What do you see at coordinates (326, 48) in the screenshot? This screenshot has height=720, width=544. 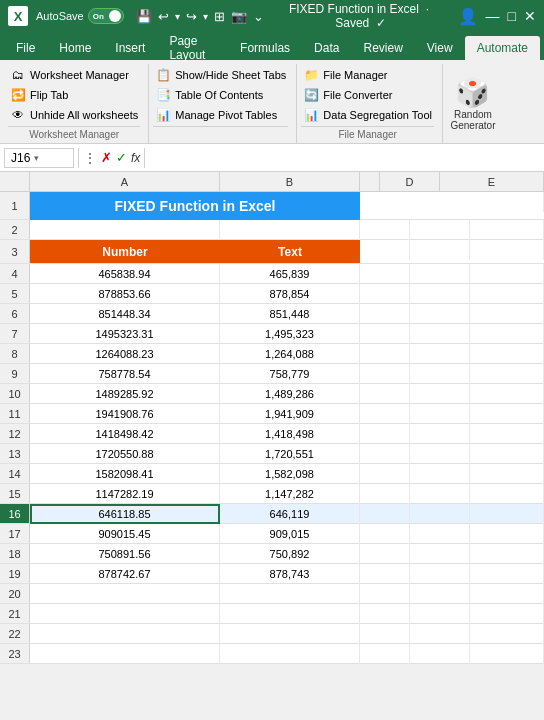 I see `tab-data: Data` at bounding box center [326, 48].